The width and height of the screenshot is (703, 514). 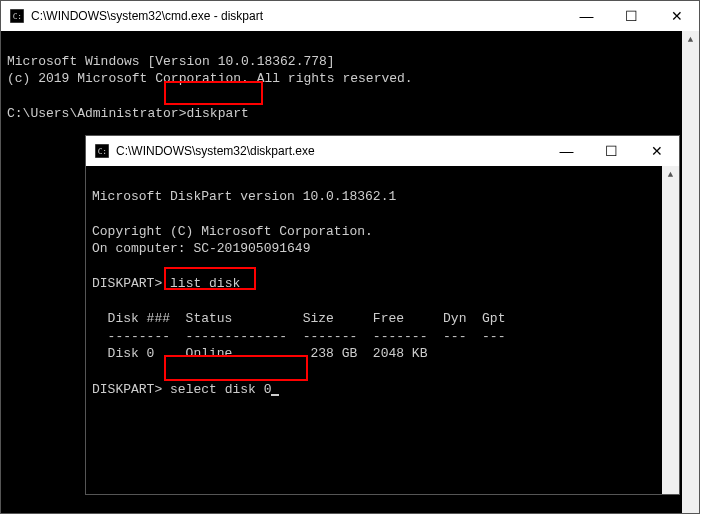 I want to click on cmd-icon: C:, so click(x=17, y=16).